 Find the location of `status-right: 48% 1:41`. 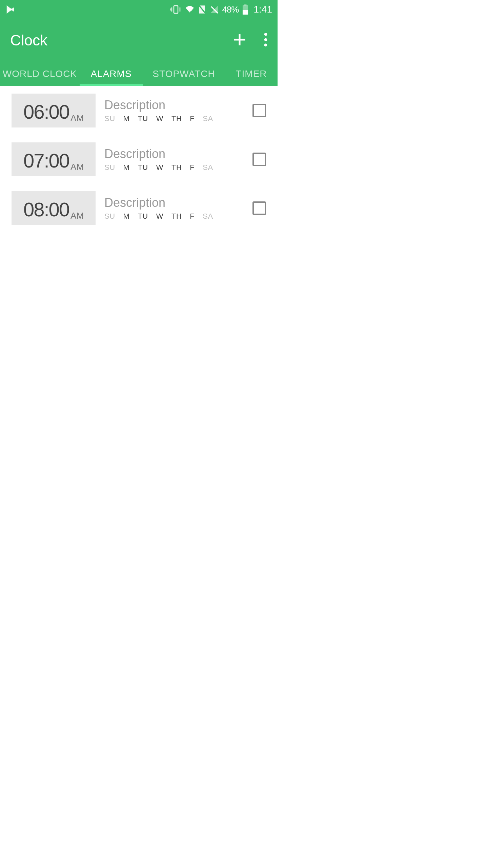

status-right: 48% 1:41 is located at coordinates (221, 9).